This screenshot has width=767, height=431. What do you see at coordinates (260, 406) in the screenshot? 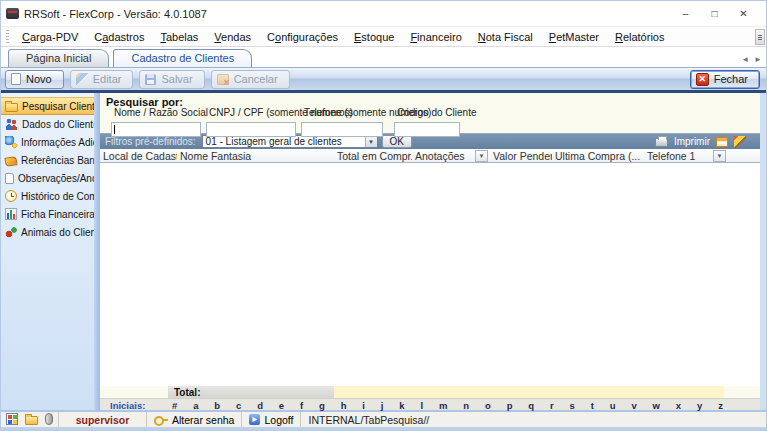
I see `initial-letter-d: d` at bounding box center [260, 406].